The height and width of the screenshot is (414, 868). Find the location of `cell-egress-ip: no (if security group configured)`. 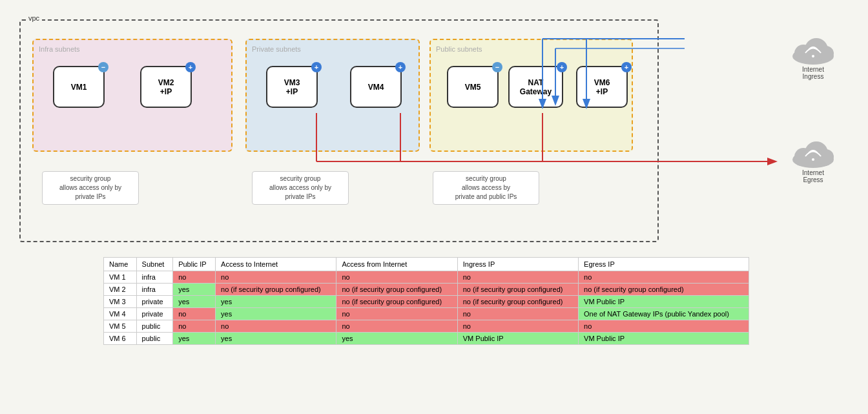

cell-egress-ip: no (if security group configured) is located at coordinates (664, 289).